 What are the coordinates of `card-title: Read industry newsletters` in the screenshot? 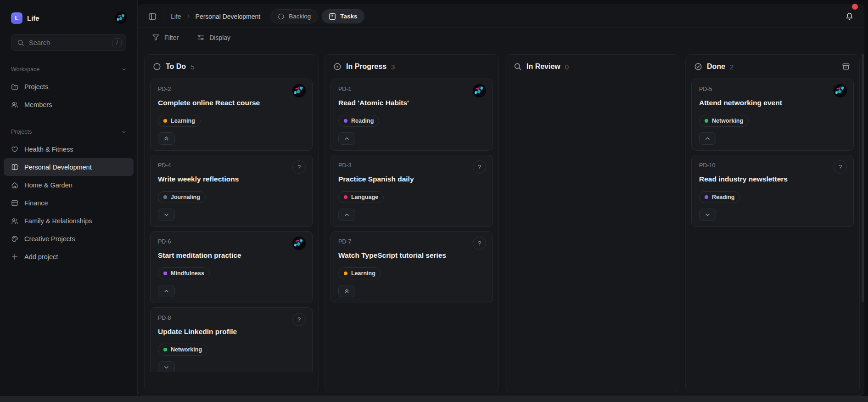 It's located at (773, 179).